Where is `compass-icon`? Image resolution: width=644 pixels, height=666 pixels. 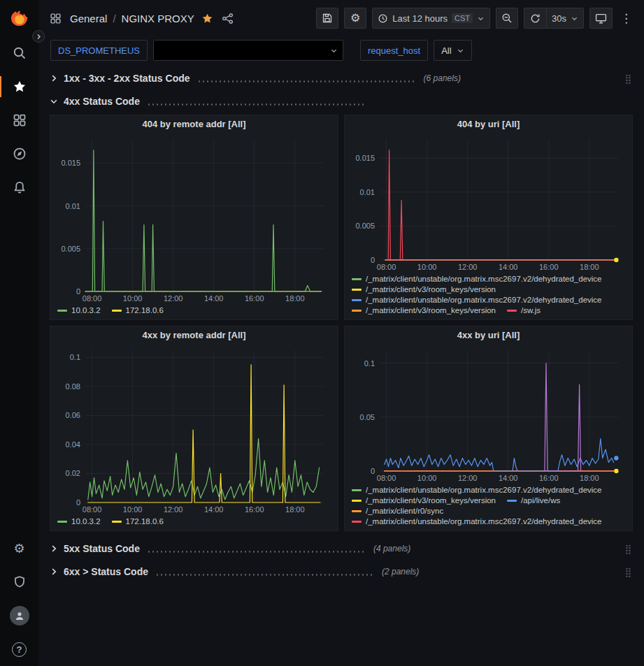
compass-icon is located at coordinates (20, 154).